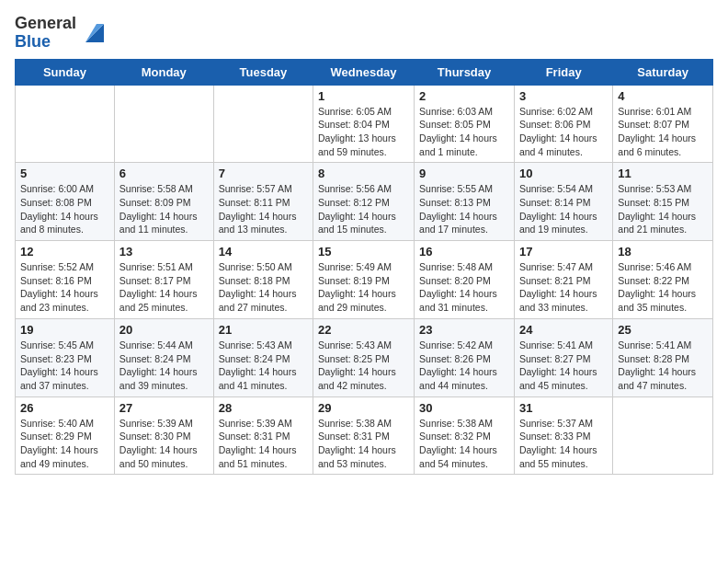  What do you see at coordinates (664, 72) in the screenshot?
I see `weekday-header-saturday: Saturday` at bounding box center [664, 72].